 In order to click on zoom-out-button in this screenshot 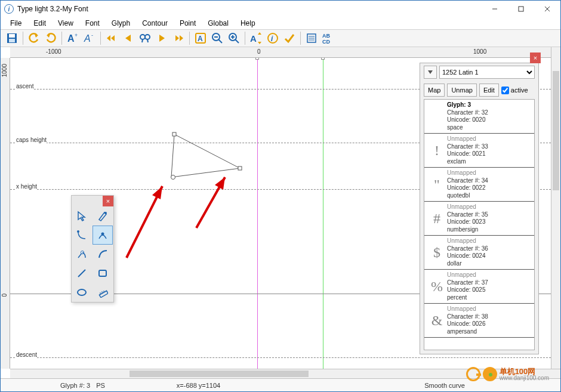, I will do `click(217, 38)`.